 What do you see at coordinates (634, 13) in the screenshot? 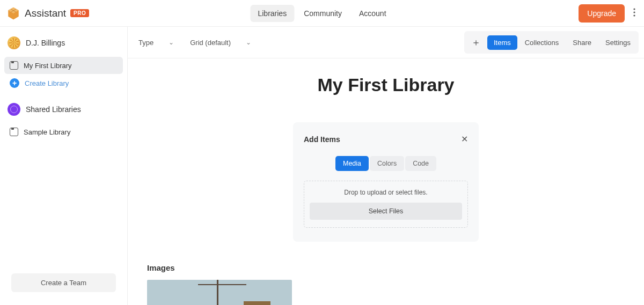
I see `more-menu-button` at bounding box center [634, 13].